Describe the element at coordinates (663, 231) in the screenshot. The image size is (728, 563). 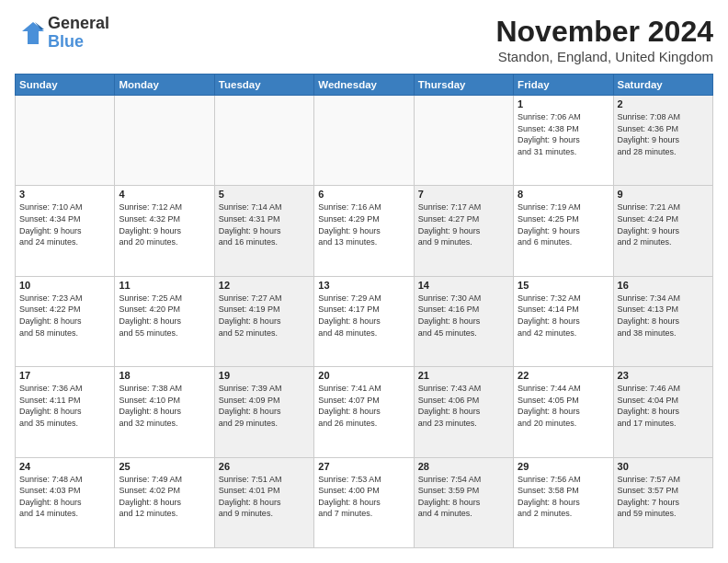
I see `calendar-cell: 9Sunrise: 7:21 AM Sunset: 4:24 PM Daylig…` at that location.